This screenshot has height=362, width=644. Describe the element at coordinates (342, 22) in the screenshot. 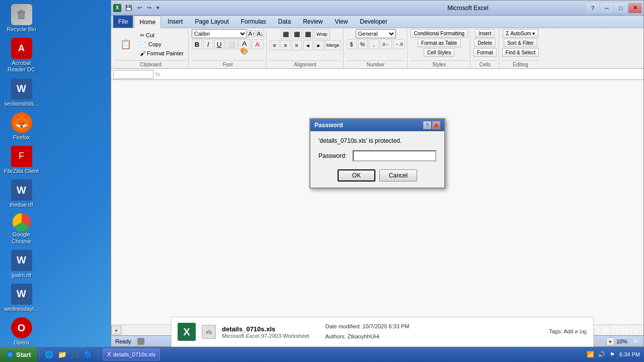

I see `tab-view: View` at that location.